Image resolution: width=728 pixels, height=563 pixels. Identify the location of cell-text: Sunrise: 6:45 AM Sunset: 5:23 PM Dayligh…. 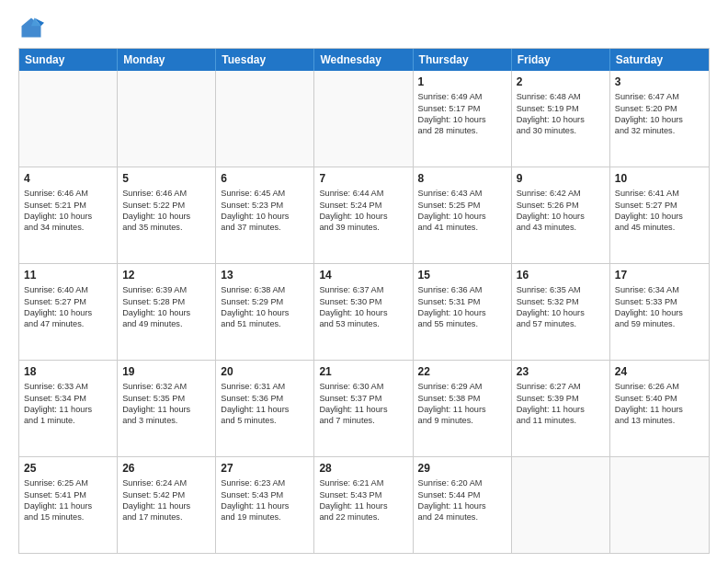
(265, 211).